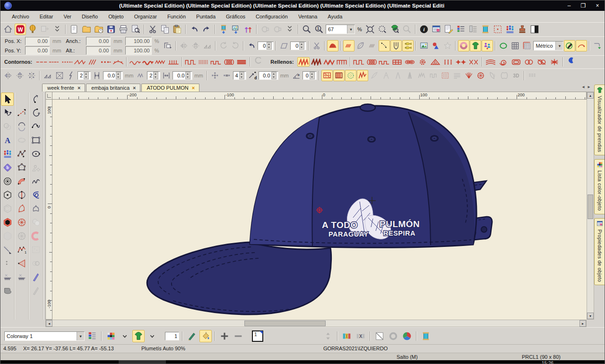 The width and height of the screenshot is (605, 364). Describe the element at coordinates (8, 236) in the screenshot. I see `ghost-hex-tool` at that location.